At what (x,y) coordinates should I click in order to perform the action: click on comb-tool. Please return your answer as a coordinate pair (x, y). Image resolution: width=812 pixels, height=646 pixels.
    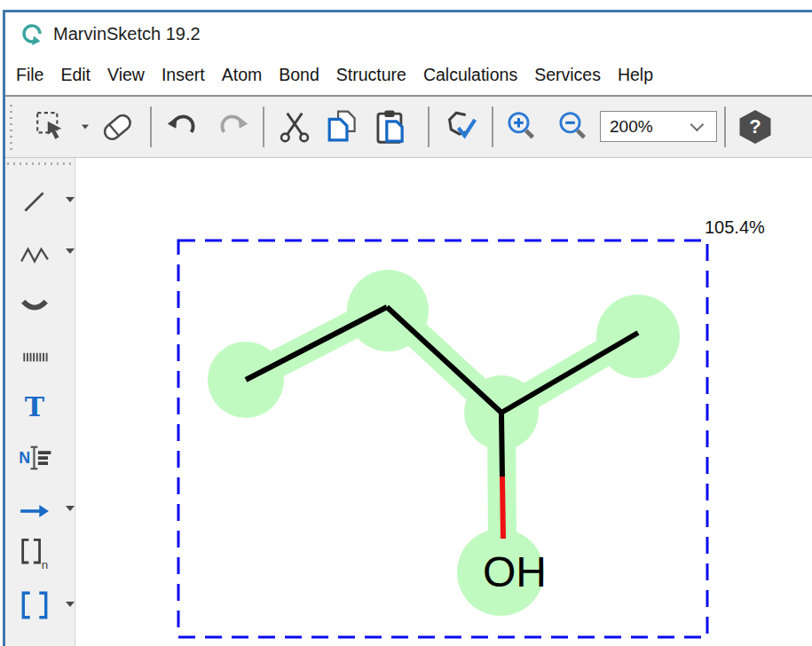
    Looking at the image, I should click on (35, 357).